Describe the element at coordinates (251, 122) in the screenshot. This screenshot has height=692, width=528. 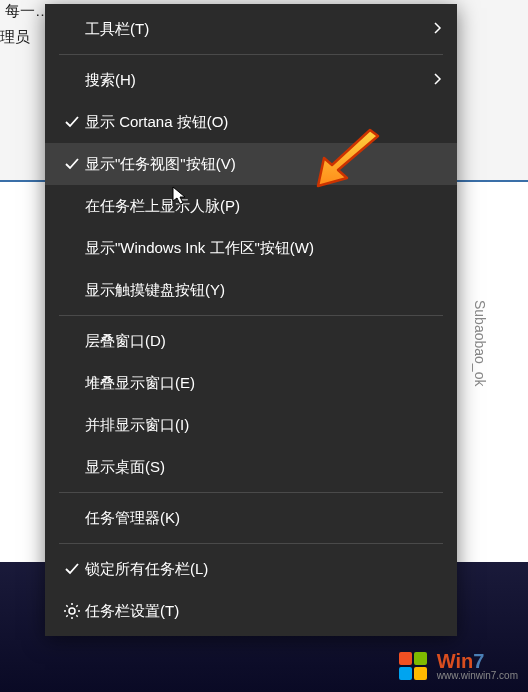
I see `menu-item-cortana: 显示 Cortana 按钮(O)` at that location.